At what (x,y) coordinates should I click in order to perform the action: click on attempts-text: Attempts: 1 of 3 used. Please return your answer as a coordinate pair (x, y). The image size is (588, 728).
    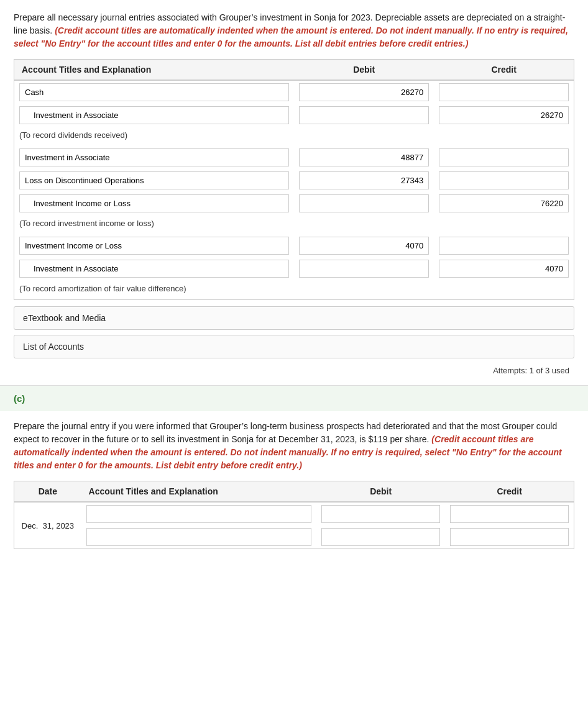
    Looking at the image, I should click on (294, 370).